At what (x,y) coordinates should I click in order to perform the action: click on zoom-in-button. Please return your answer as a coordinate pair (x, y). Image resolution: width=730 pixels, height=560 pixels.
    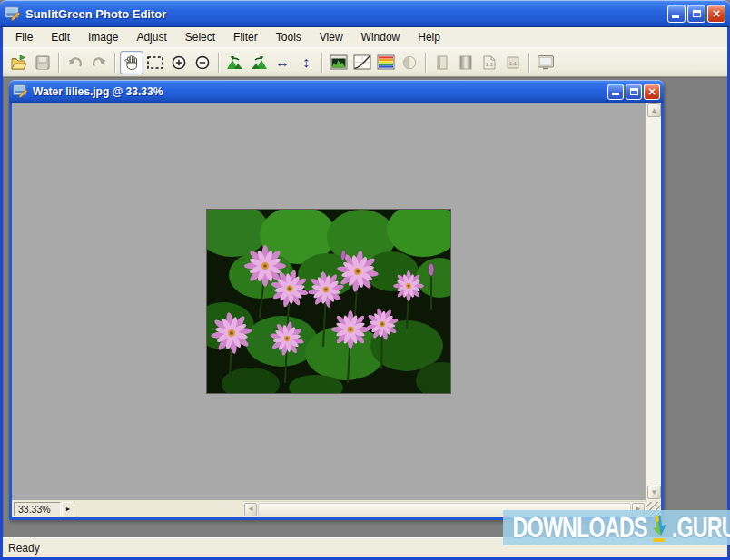
    Looking at the image, I should click on (179, 63).